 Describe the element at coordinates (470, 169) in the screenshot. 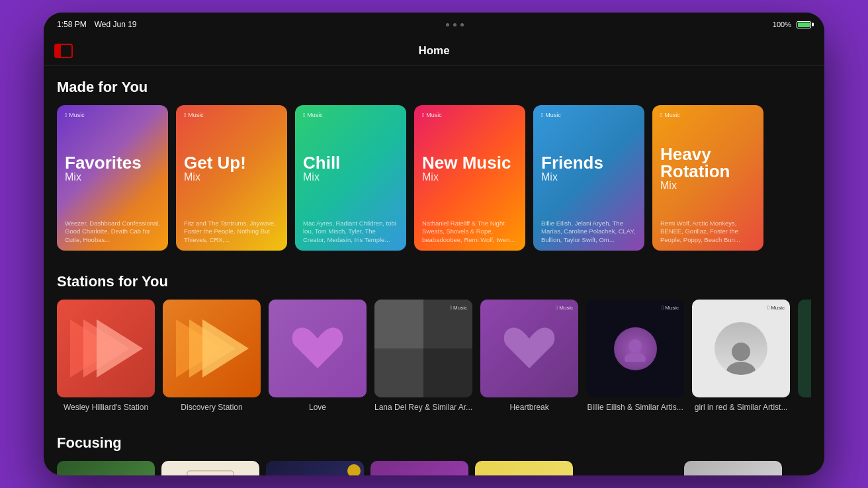

I see `newmusic-mix-header: New Music Mix` at that location.